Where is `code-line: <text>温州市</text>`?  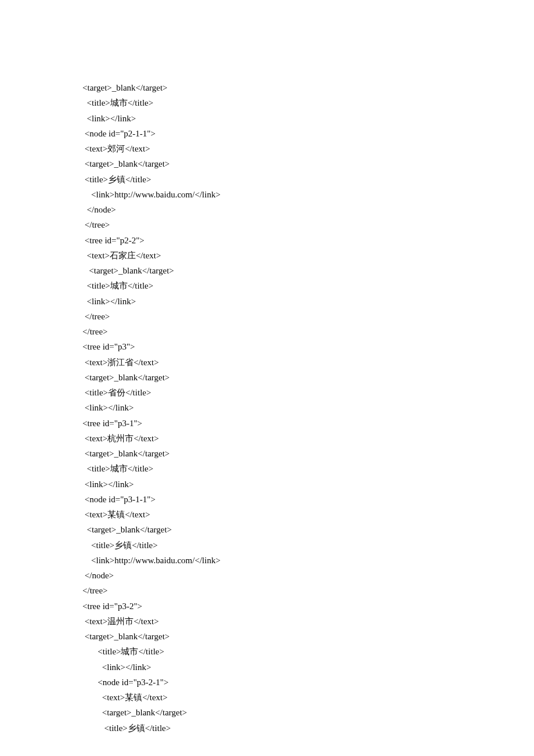
code-line: <text>温州市</text> is located at coordinates (286, 621).